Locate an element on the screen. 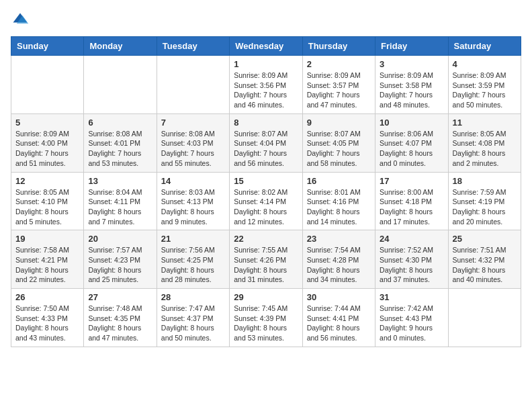 This screenshot has width=532, height=411. day-info: Sunrise: 7:55 AM Sunset: 4:26 PM Dayligh… is located at coordinates (266, 265).